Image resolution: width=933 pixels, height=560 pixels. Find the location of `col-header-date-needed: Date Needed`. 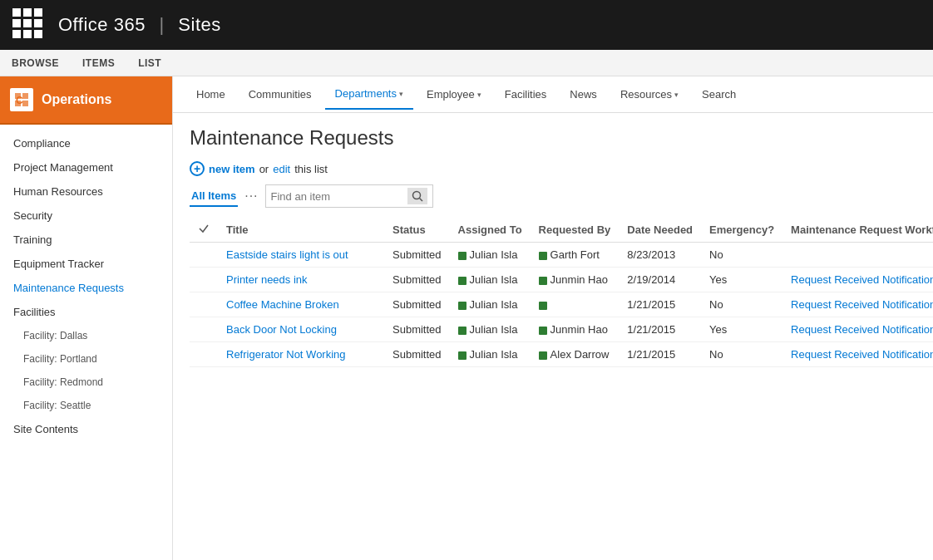

col-header-date-needed: Date Needed is located at coordinates (660, 230).